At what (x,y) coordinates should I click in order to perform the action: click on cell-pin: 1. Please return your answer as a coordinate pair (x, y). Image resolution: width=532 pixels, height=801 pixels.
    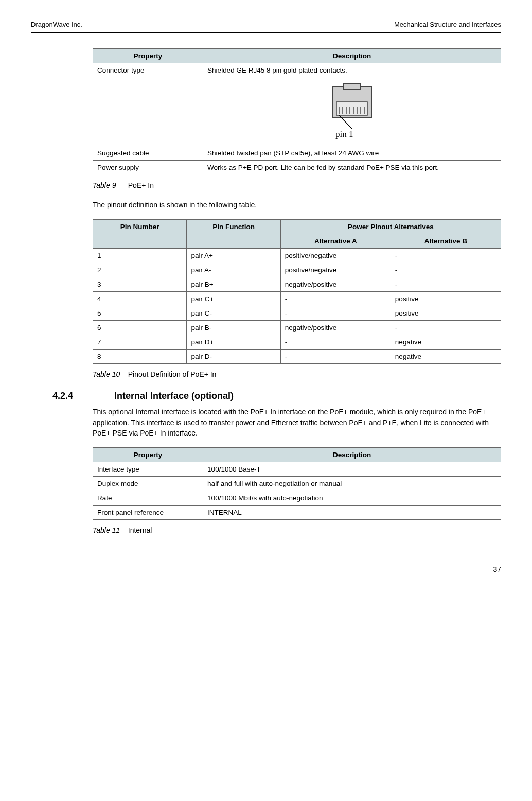
    Looking at the image, I should click on (140, 256).